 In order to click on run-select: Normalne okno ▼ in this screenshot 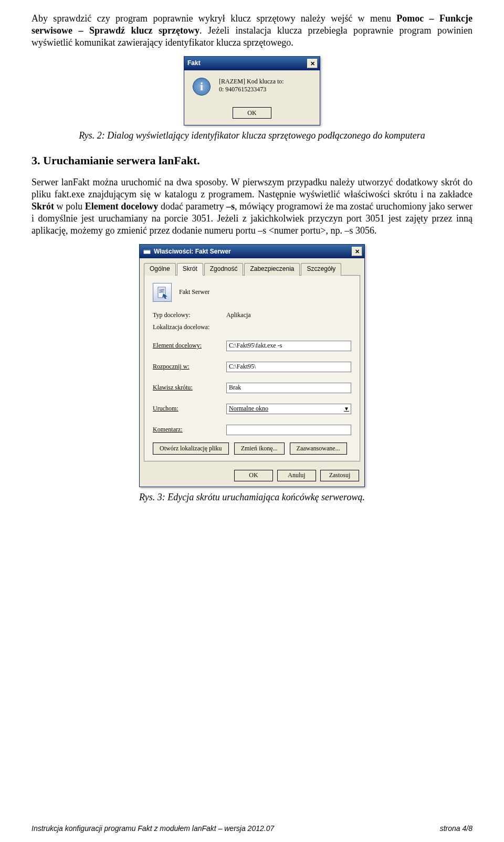, I will do `click(289, 409)`.